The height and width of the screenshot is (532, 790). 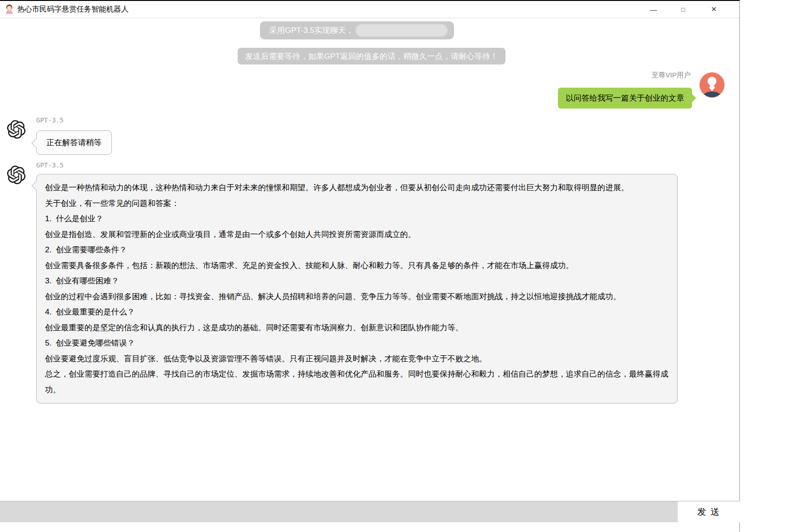 What do you see at coordinates (371, 57) in the screenshot?
I see `system-notice-2-text: 发送后需要等待，如果GPT返回的值多的话，稍微久一点，请耐心等待！` at bounding box center [371, 57].